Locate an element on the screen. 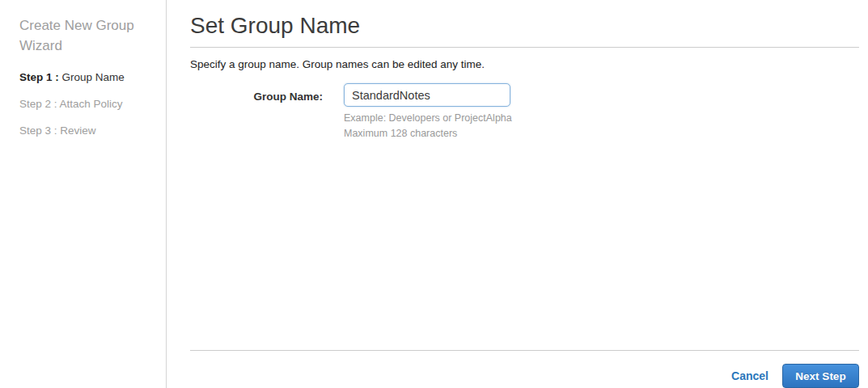 The height and width of the screenshot is (388, 868). step-number: Step 3 : is located at coordinates (39, 131).